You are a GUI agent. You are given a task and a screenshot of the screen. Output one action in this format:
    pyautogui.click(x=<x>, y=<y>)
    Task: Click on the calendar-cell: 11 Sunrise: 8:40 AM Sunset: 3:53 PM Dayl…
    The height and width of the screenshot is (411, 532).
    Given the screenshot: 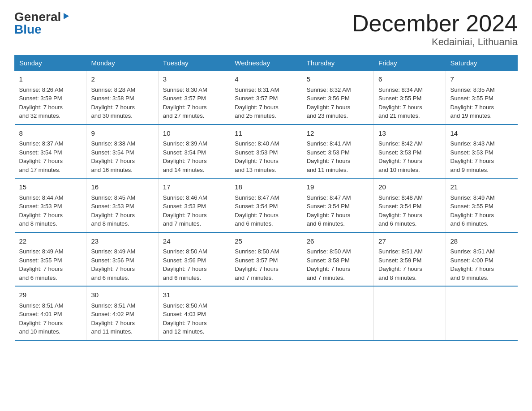 What is the action you would take?
    pyautogui.click(x=266, y=151)
    